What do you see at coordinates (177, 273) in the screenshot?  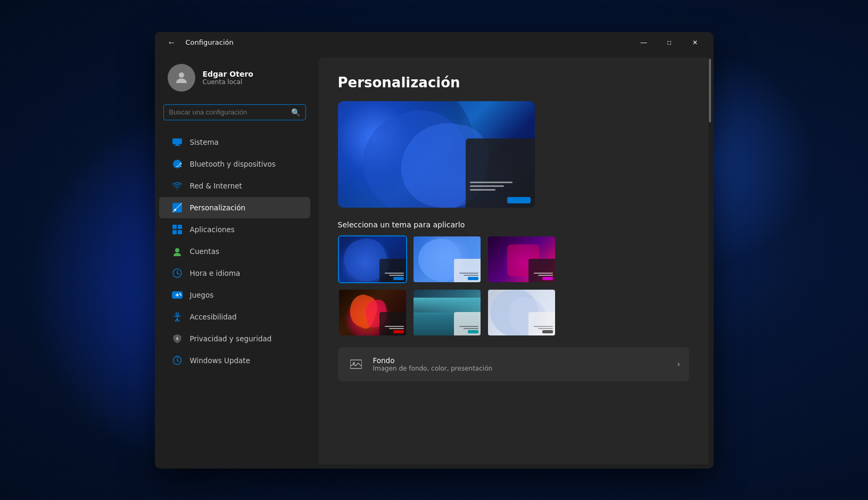 I see `hora-icon` at bounding box center [177, 273].